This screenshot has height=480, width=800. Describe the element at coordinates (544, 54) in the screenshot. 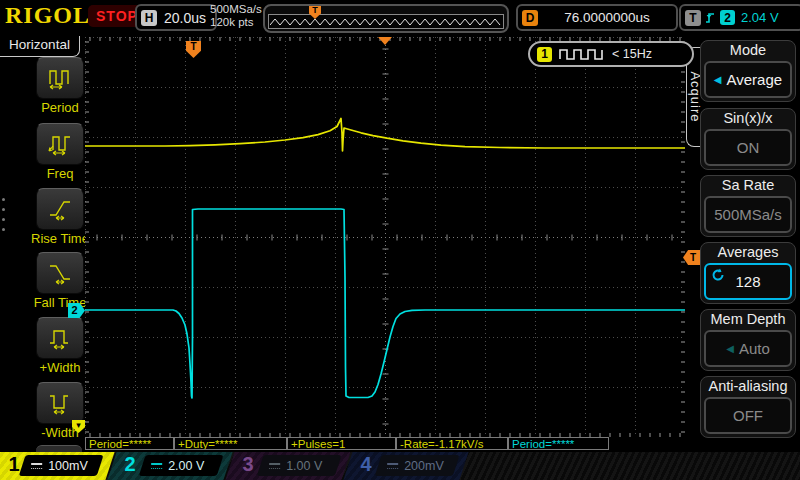

I see `trigger-freq-channel-badge: 1` at that location.